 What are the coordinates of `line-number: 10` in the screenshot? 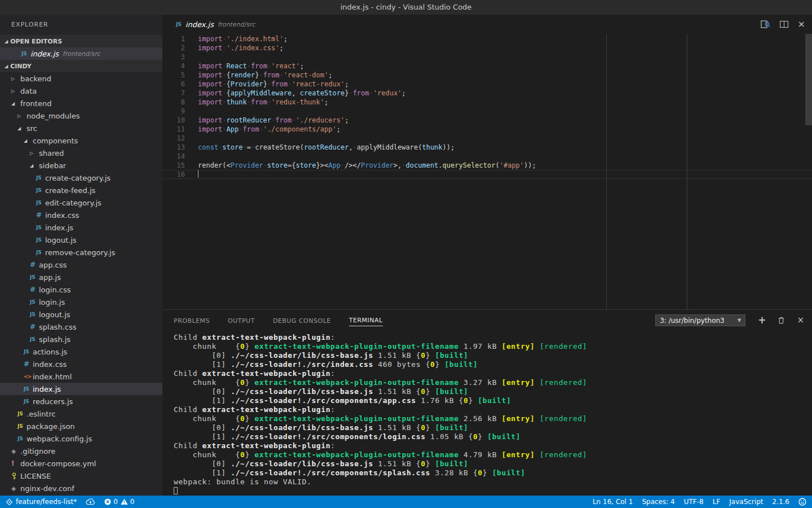 It's located at (174, 120).